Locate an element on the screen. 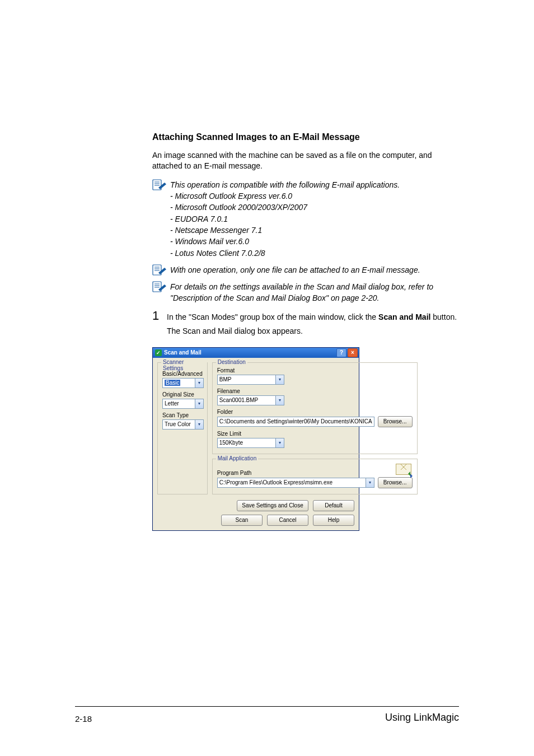 This screenshot has height=756, width=534. dialog-titlebar: ✓ Scan and Mail ? × is located at coordinates (256, 353).